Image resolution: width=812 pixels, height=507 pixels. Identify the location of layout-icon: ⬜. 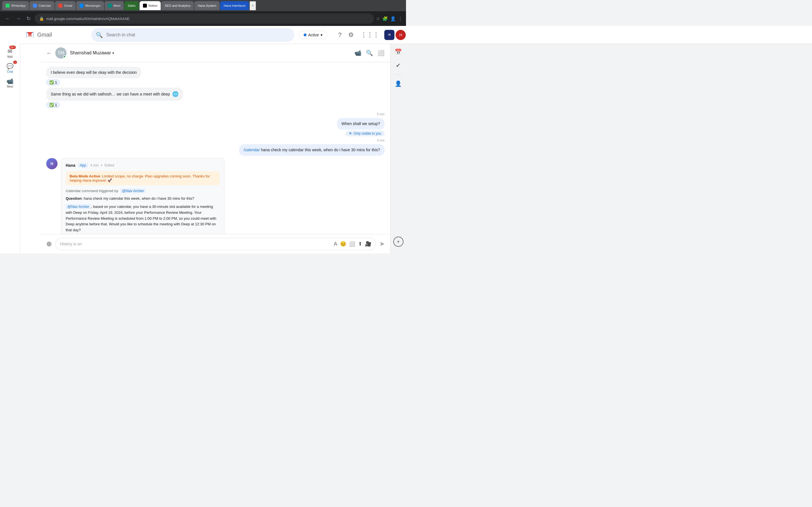
(381, 53).